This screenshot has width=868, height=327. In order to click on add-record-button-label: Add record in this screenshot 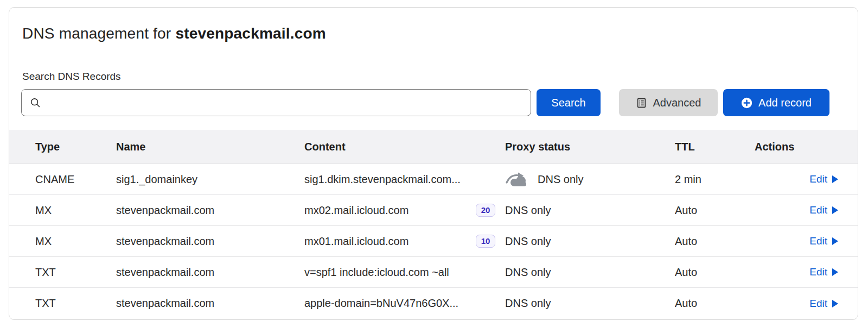, I will do `click(785, 103)`.